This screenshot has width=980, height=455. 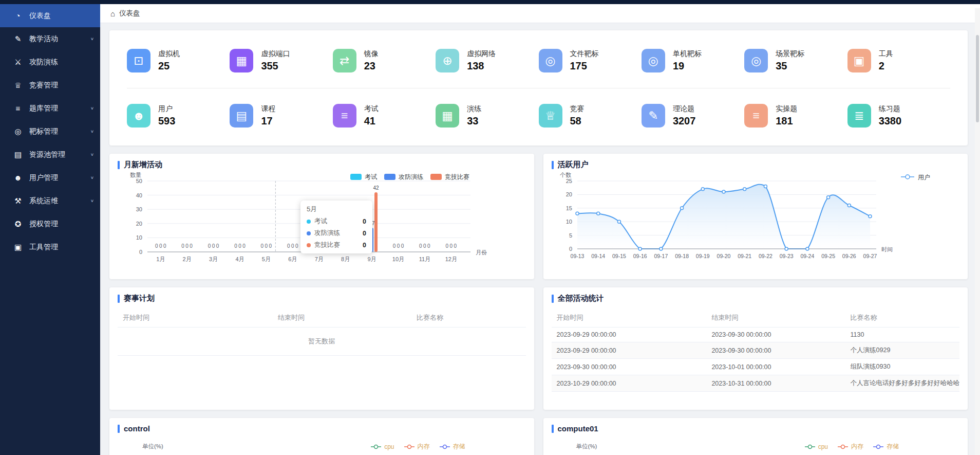 What do you see at coordinates (404, 177) in the screenshot?
I see `legend-item-攻防演练: 攻防演练` at bounding box center [404, 177].